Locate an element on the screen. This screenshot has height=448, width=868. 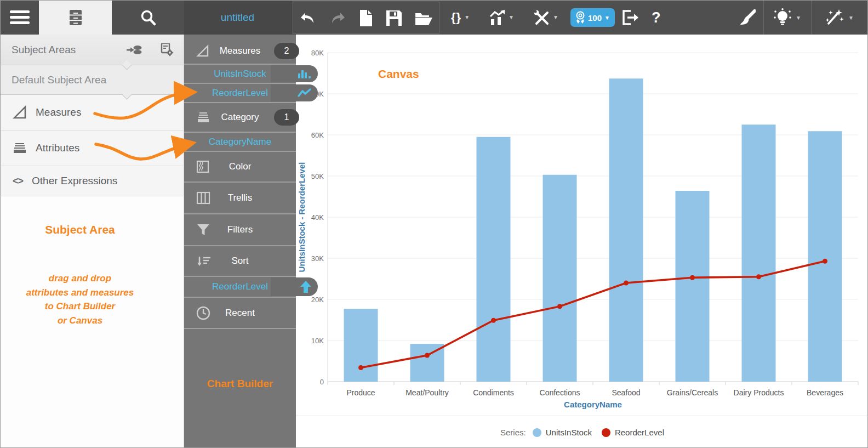
bar-Grains/Cereals is located at coordinates (693, 286).